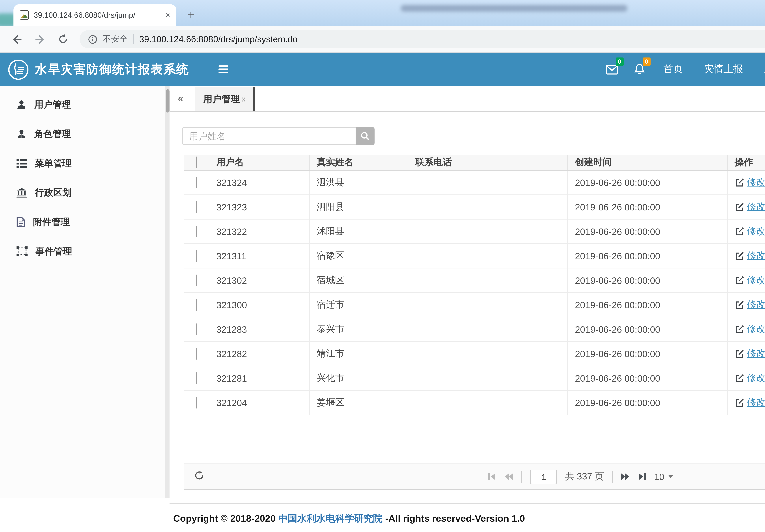  I want to click on cell-username: 321323, so click(259, 207).